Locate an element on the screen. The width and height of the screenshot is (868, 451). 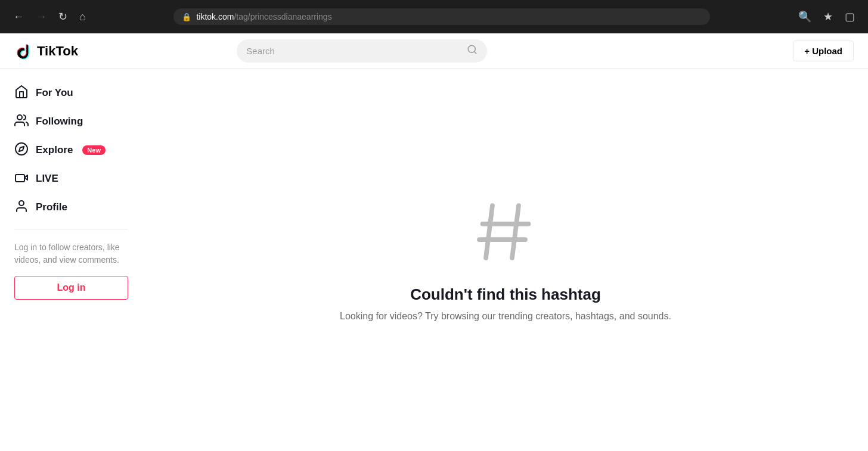
browser-chrome: ← → ↻ ⌂ 🔒 tiktok.com/tag/princessdianaea… is located at coordinates (434, 17).